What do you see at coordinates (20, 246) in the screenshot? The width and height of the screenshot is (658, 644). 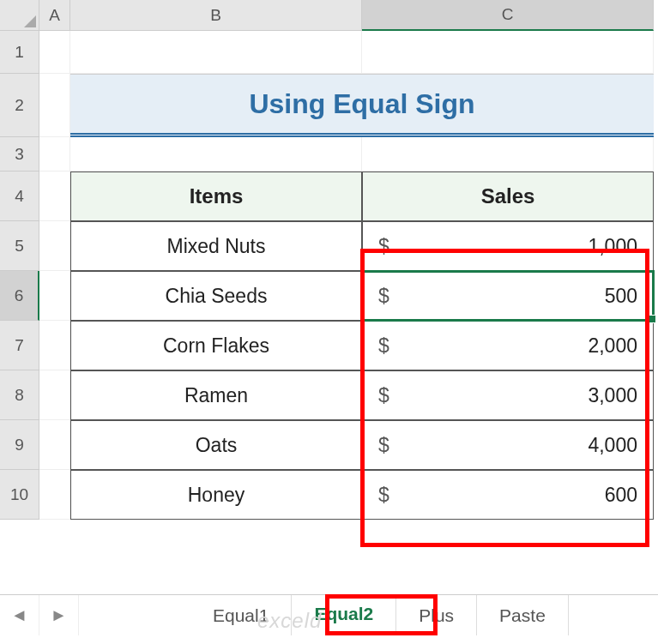 I see `row-header-5: 5` at bounding box center [20, 246].